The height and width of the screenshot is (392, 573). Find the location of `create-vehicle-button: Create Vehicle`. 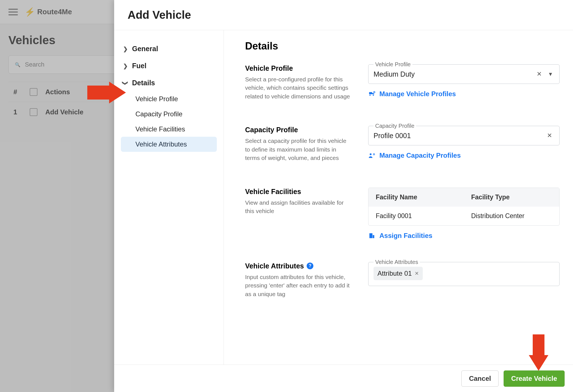

create-vehicle-button: Create Vehicle is located at coordinates (534, 379).